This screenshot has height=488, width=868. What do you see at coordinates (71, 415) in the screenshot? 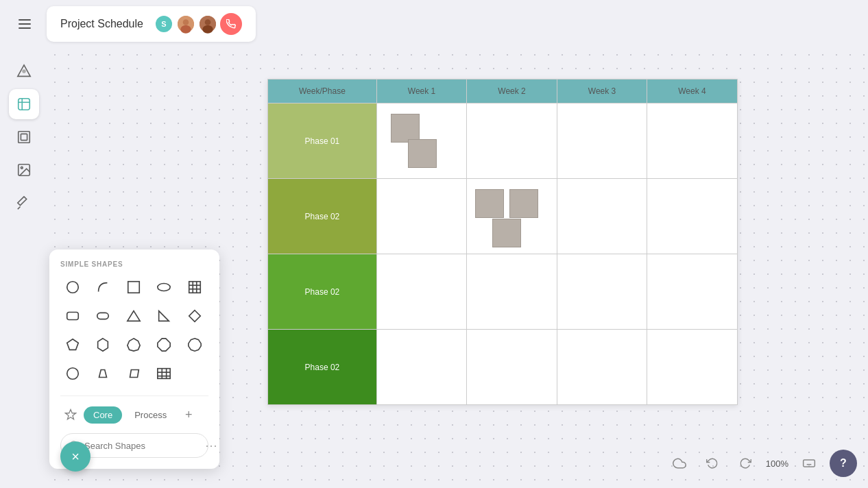
I see `panel-star-icon` at bounding box center [71, 415].